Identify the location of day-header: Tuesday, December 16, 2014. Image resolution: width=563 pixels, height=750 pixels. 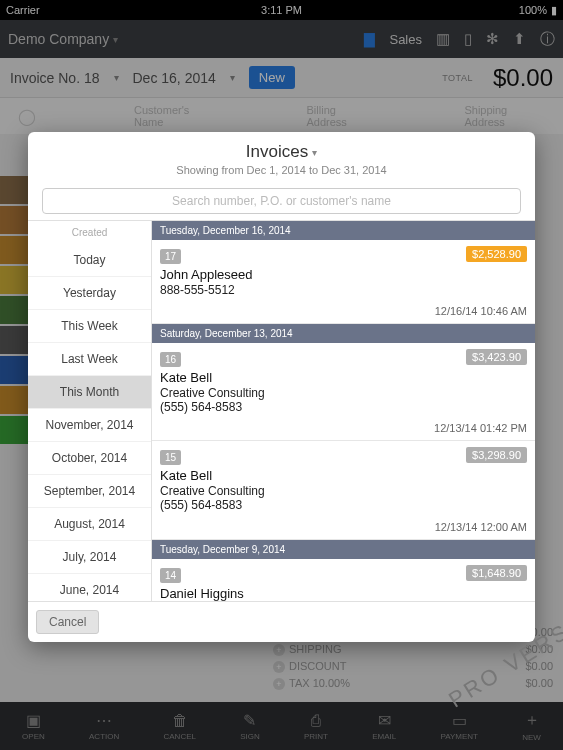
(344, 230).